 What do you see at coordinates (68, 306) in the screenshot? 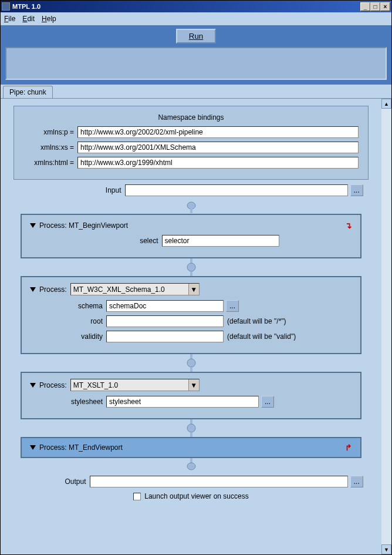
I see `process2-schema-label: schema` at bounding box center [68, 306].